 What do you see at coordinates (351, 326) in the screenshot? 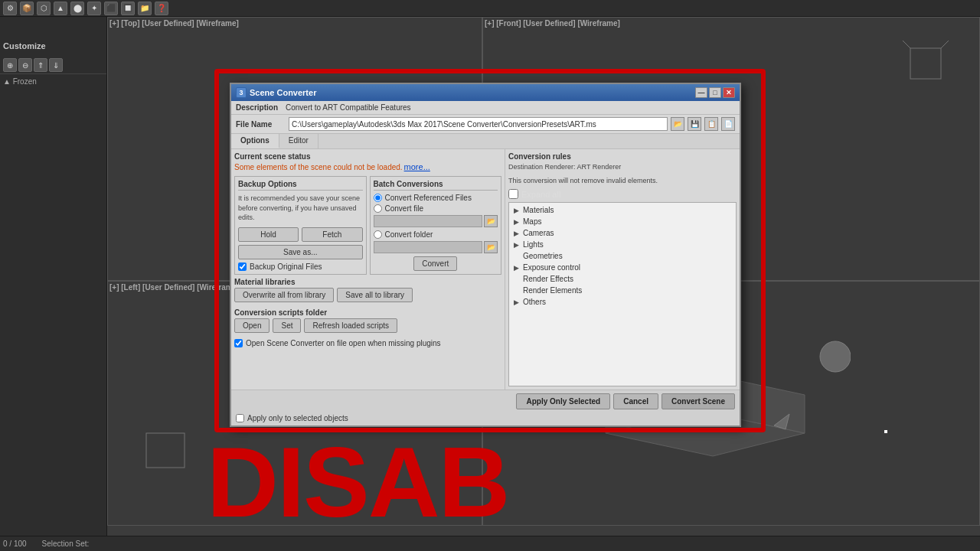
I see `refresh-scripts-button: Refresh loaded scripts` at bounding box center [351, 326].